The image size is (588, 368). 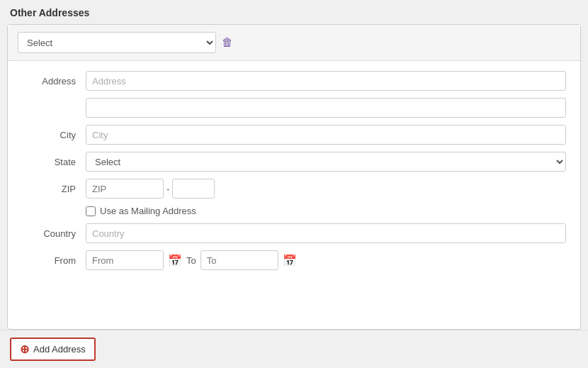 I want to click on city-row: City, so click(x=294, y=135).